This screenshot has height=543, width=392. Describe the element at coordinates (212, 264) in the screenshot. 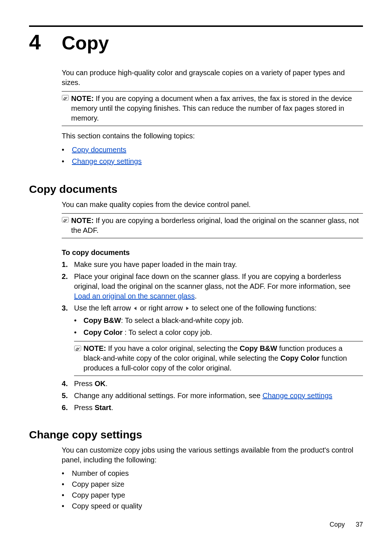

I see `step-1: Make sure you have paper loaded in the m…` at that location.